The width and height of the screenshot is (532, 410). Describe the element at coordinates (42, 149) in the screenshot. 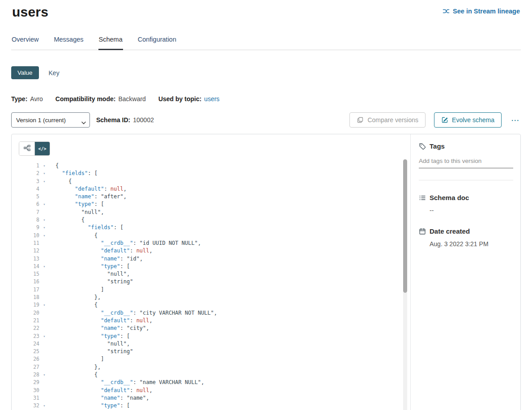

I see `code-view-button: </>` at that location.